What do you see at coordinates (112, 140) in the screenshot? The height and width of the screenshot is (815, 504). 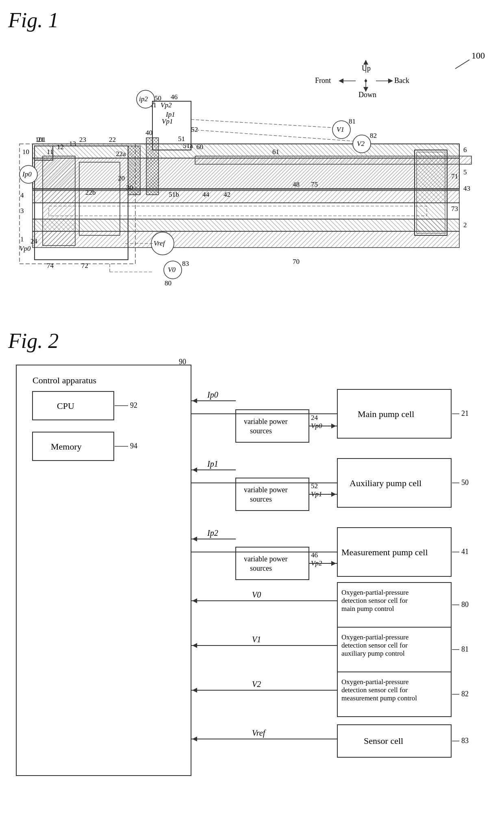 I see `ref-22: 22` at bounding box center [112, 140].